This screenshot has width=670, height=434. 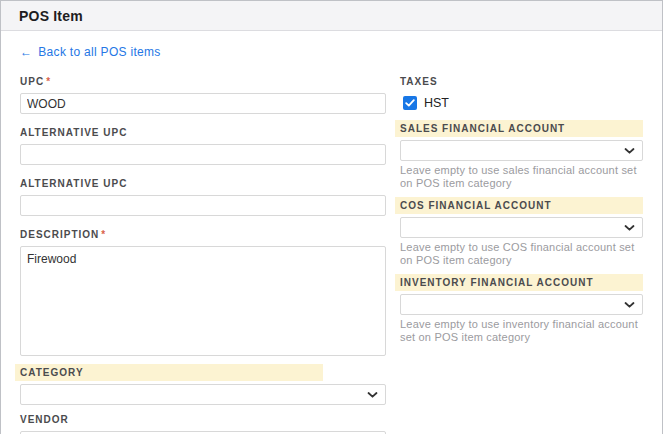 I want to click on back-link-label: Back to all POS items, so click(x=99, y=52).